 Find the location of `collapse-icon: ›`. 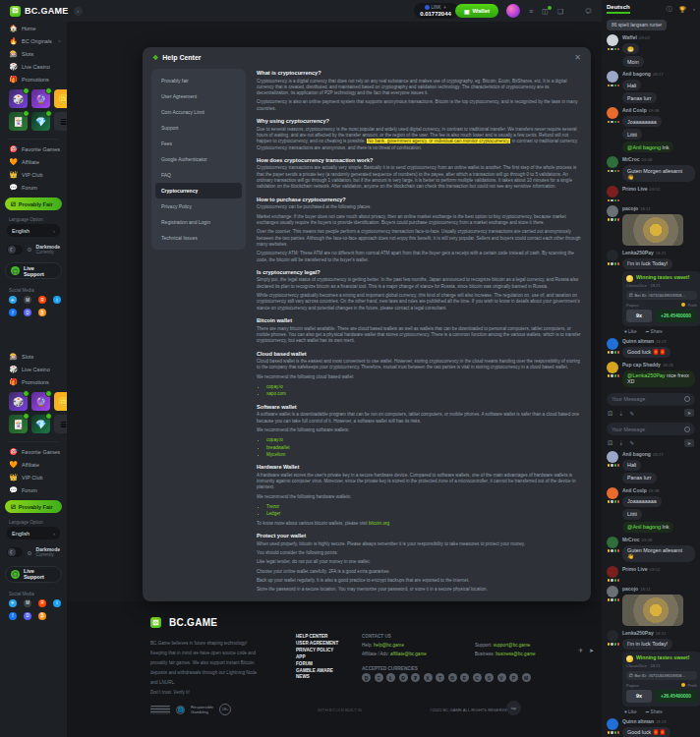

collapse-icon: › is located at coordinates (79, 12).